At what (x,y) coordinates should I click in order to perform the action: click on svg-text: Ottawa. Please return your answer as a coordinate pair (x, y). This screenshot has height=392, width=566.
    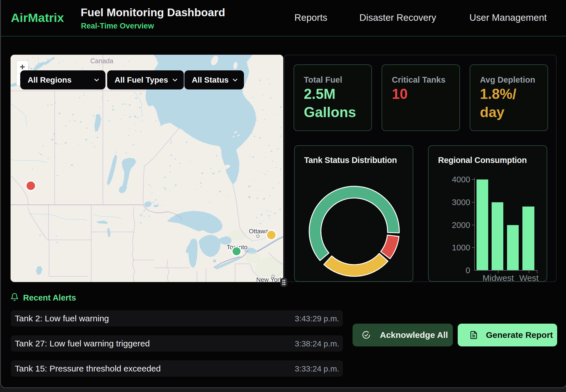
    Looking at the image, I should click on (259, 231).